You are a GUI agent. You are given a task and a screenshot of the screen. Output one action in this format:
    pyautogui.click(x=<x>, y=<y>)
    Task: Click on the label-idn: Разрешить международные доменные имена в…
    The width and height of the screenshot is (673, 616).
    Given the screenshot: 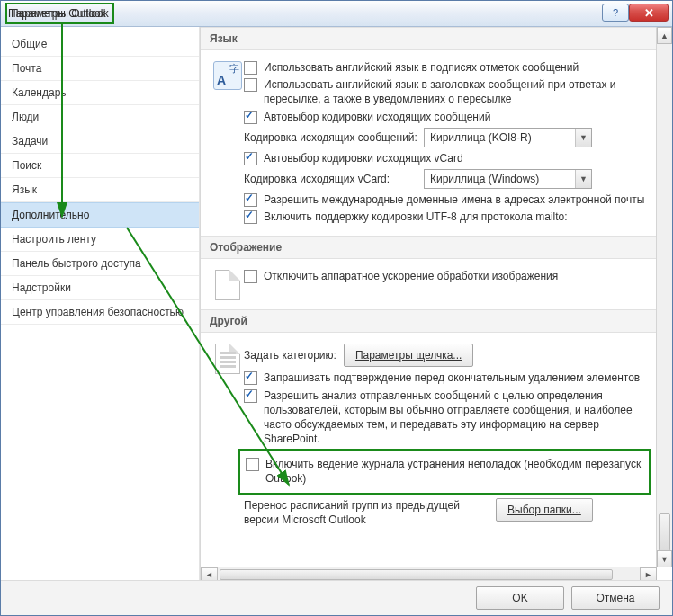 What is the action you would take?
    pyautogui.click(x=454, y=200)
    